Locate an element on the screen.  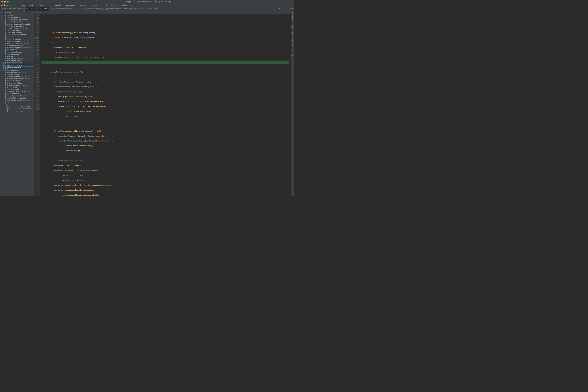
tree-item-readonlybean: ReadOnlyBean is located at coordinates (19, 74).